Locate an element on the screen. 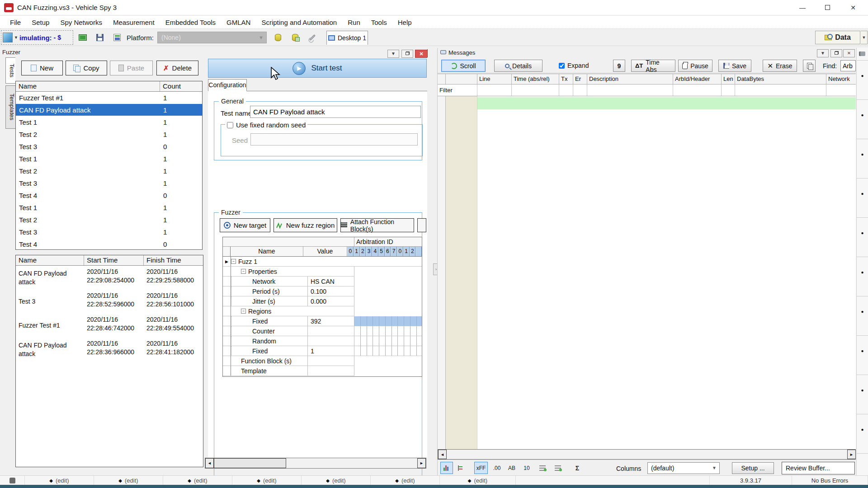  menu-spy-networks: Spy Networks is located at coordinates (81, 23).